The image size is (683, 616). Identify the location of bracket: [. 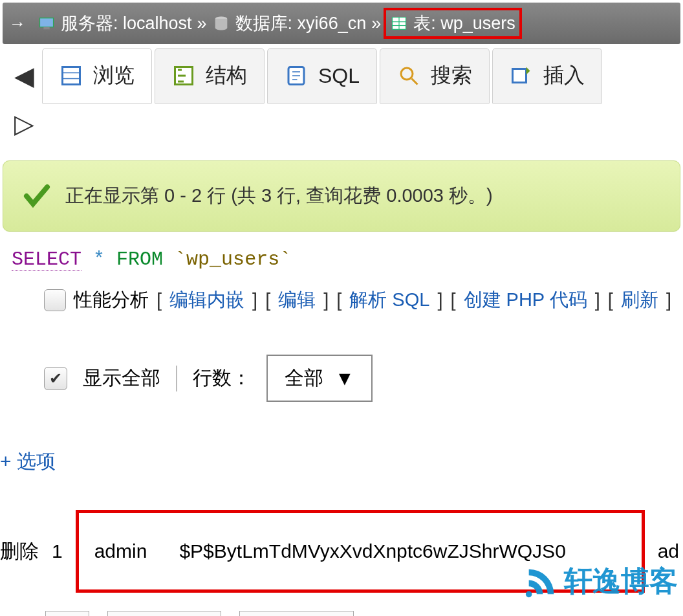
(159, 300).